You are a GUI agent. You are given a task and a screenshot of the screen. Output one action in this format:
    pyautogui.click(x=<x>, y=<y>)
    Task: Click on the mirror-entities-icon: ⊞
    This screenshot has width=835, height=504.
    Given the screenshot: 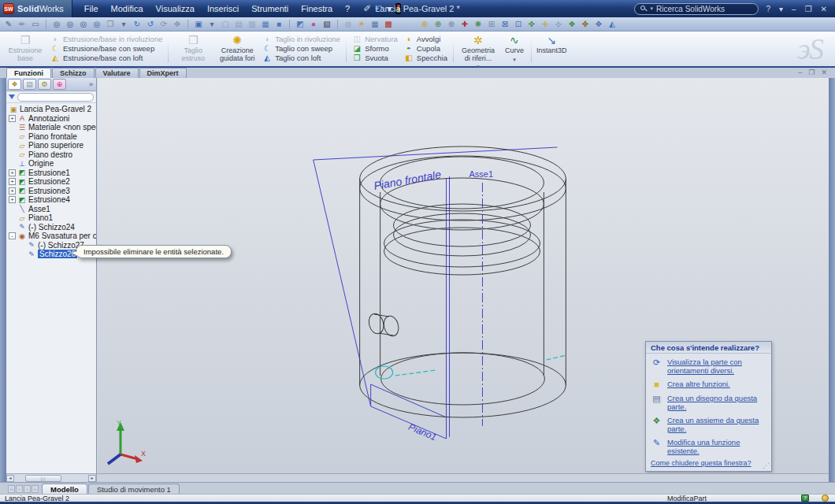 What is the action you would take?
    pyautogui.click(x=492, y=24)
    